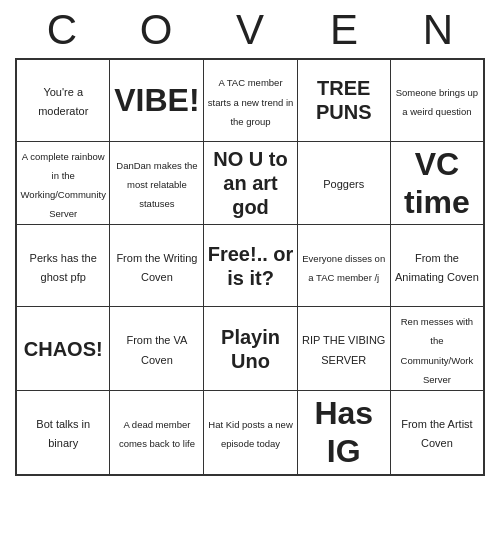 The height and width of the screenshot is (544, 500). Describe the element at coordinates (344, 100) in the screenshot. I see `cell-r0-c3: TREE PUNS` at that location.